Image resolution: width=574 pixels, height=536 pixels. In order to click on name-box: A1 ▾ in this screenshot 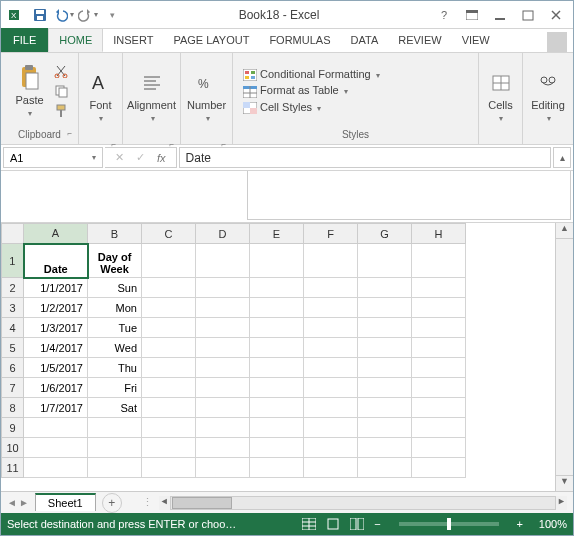, I will do `click(53, 158)`.